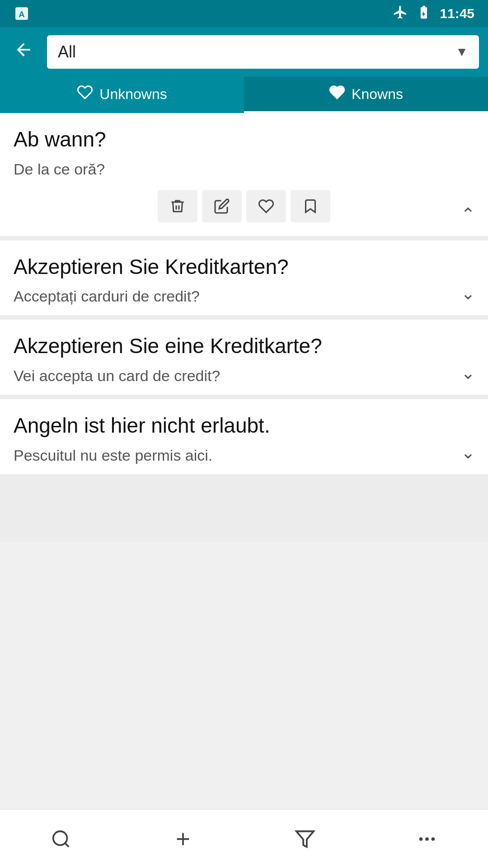 The width and height of the screenshot is (488, 868). What do you see at coordinates (23, 52) in the screenshot?
I see `back-button` at bounding box center [23, 52].